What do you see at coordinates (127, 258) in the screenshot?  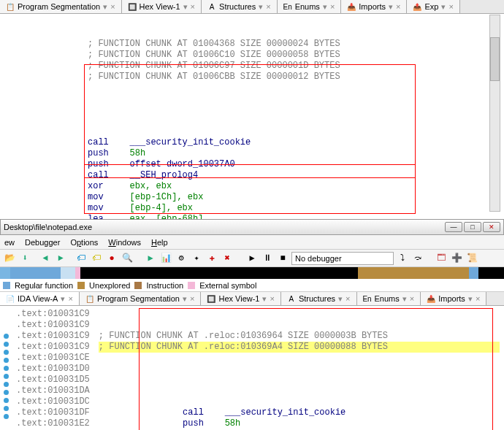 I see `search-icon: 🔍` at bounding box center [127, 258].